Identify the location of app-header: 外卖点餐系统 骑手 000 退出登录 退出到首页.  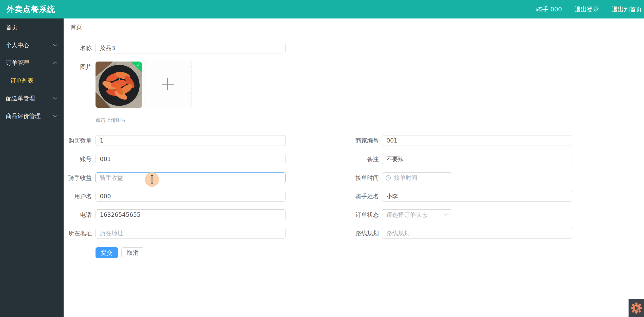
(322, 9).